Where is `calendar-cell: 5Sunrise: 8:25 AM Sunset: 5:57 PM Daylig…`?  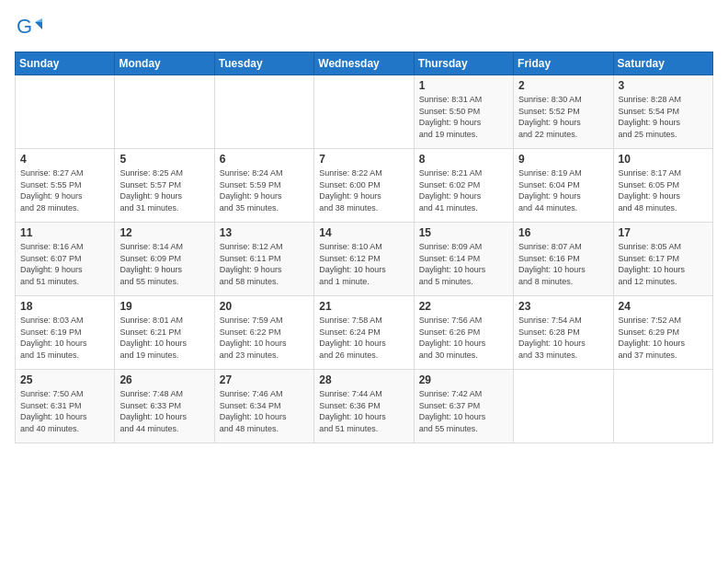 calendar-cell: 5Sunrise: 8:25 AM Sunset: 5:57 PM Daylig… is located at coordinates (165, 186).